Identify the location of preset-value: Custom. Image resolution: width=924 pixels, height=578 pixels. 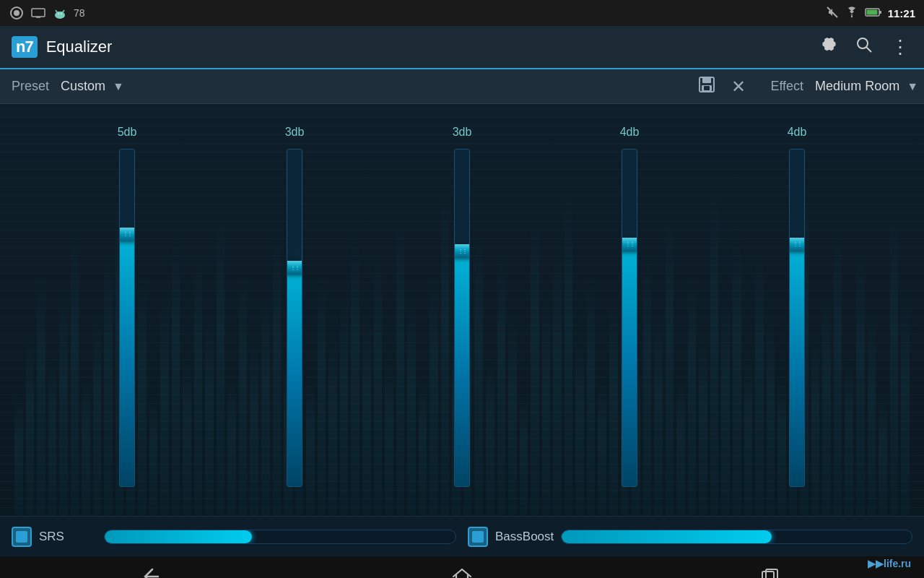
(83, 87).